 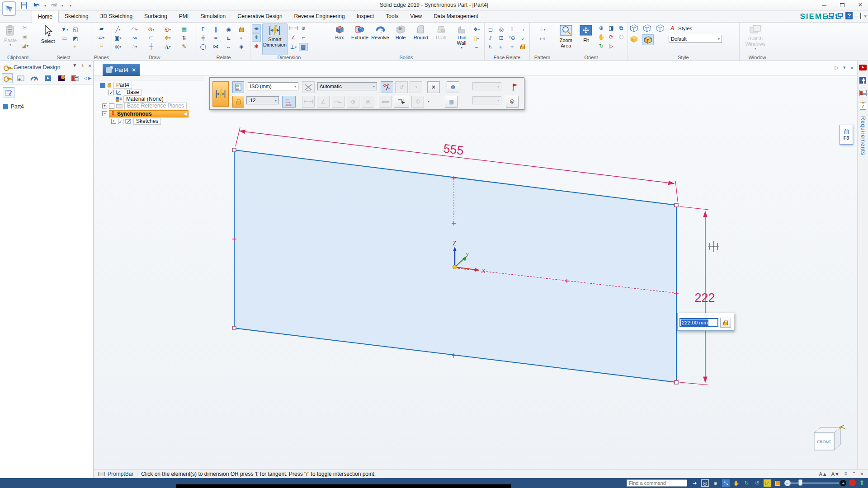 What do you see at coordinates (835, 474) in the screenshot?
I see `font-decrease-icon: A▼` at bounding box center [835, 474].